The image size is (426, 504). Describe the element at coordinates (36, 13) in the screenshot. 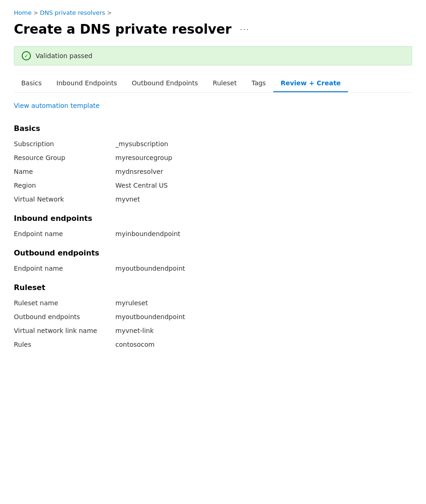

I see `breadcrumb-sep1: >` at that location.